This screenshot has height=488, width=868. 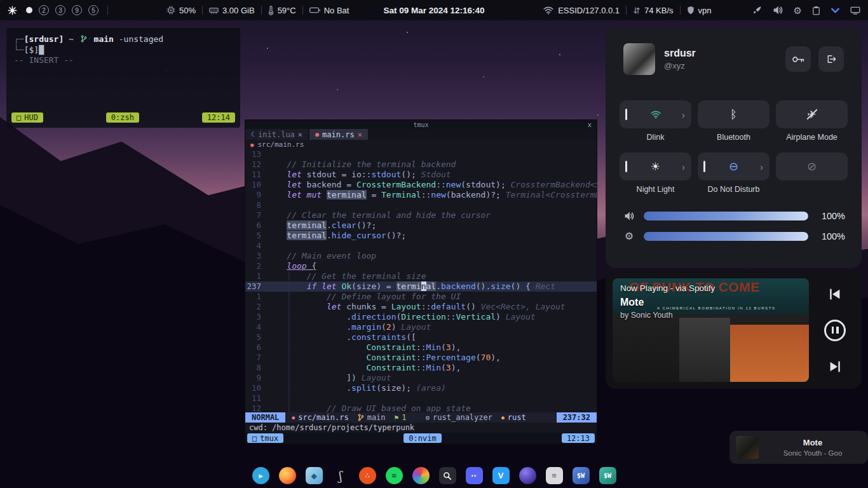 I want to click on workspace-2: 2, so click(x=44, y=10).